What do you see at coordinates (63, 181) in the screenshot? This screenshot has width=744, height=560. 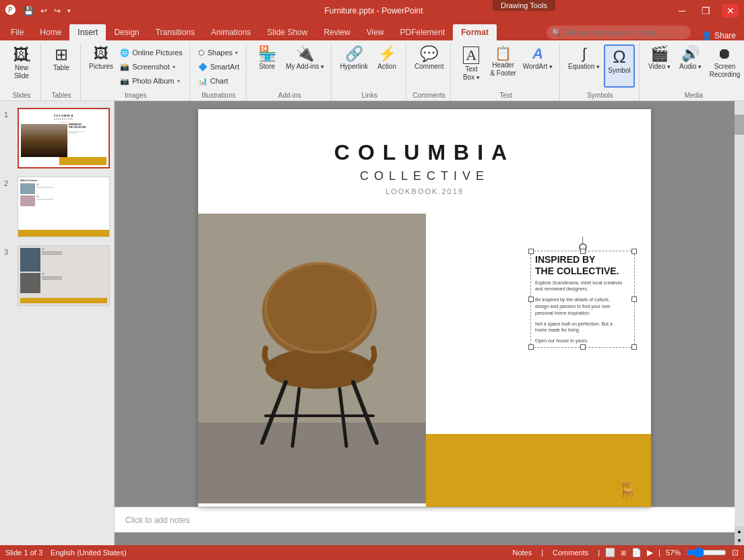 I see `thumb2-title: Table of Contents` at bounding box center [63, 181].